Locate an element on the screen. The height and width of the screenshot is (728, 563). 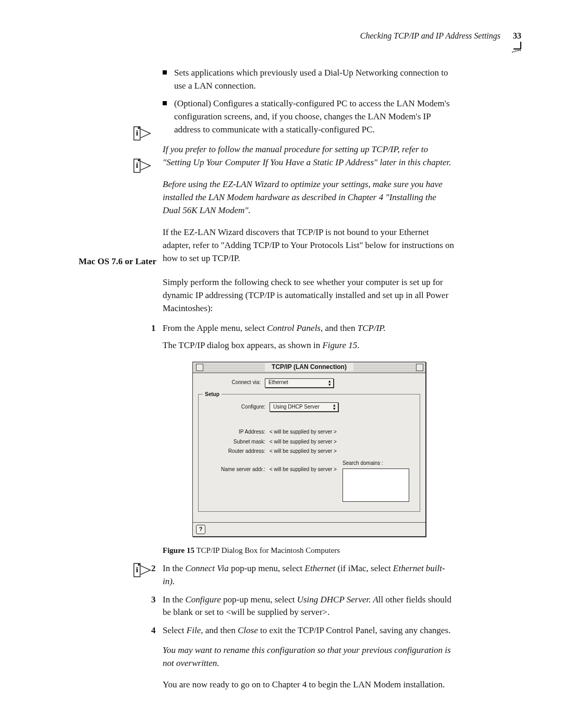
bullet-item: (Optional) Configures a statically-confi… is located at coordinates (309, 117).